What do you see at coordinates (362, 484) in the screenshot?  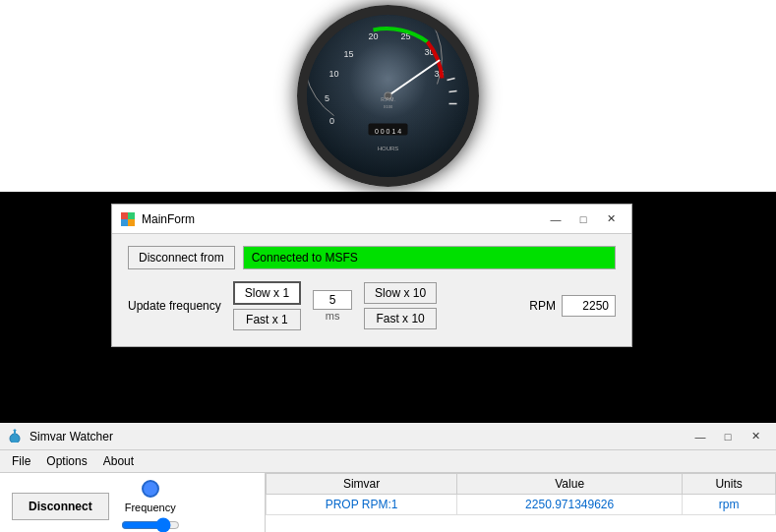 I see `col-simvar: Simvar` at bounding box center [362, 484].